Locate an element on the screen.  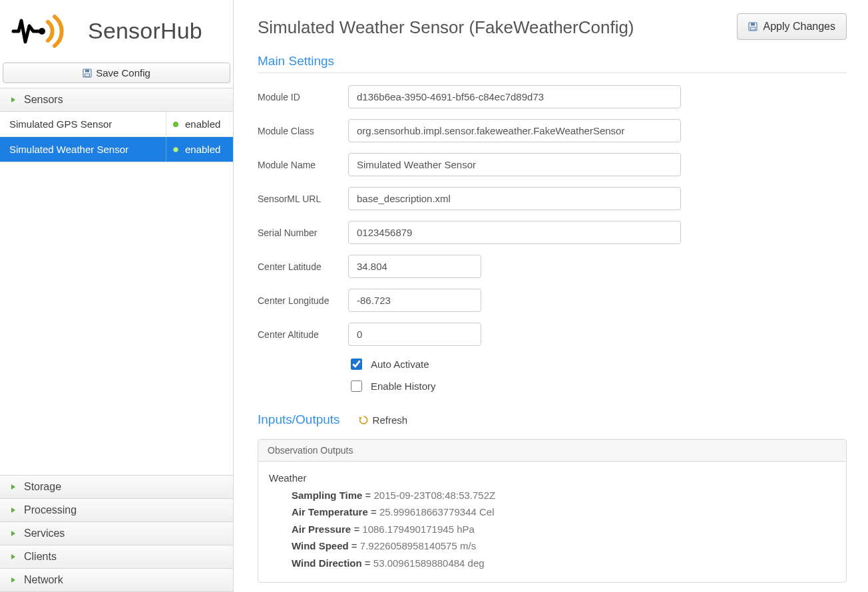
sensor-row-weather: Simulated Weather Sensor enabled is located at coordinates (116, 150).